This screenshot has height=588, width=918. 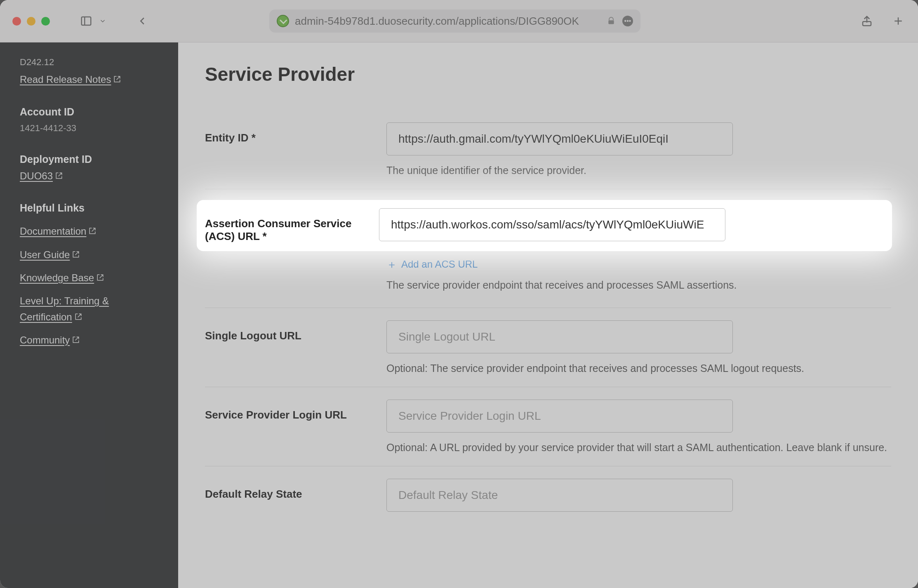 I want to click on window-controls, so click(x=31, y=21).